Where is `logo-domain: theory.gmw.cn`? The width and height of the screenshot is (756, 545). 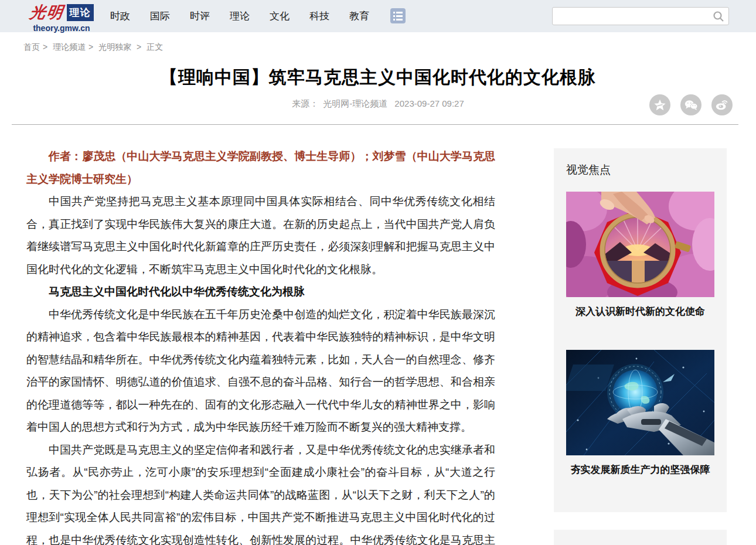 logo-domain: theory.gmw.cn is located at coordinates (62, 28).